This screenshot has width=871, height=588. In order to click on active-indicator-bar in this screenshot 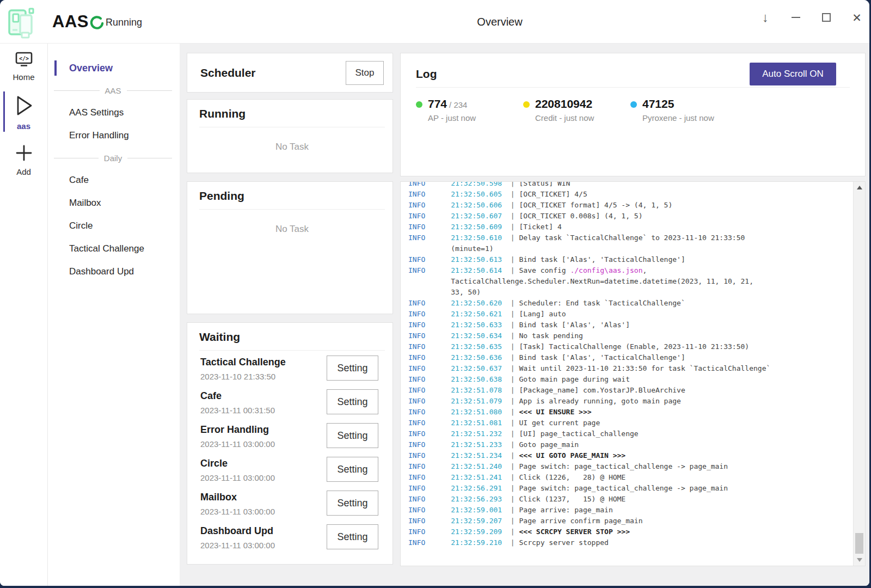, I will do `click(56, 68)`.